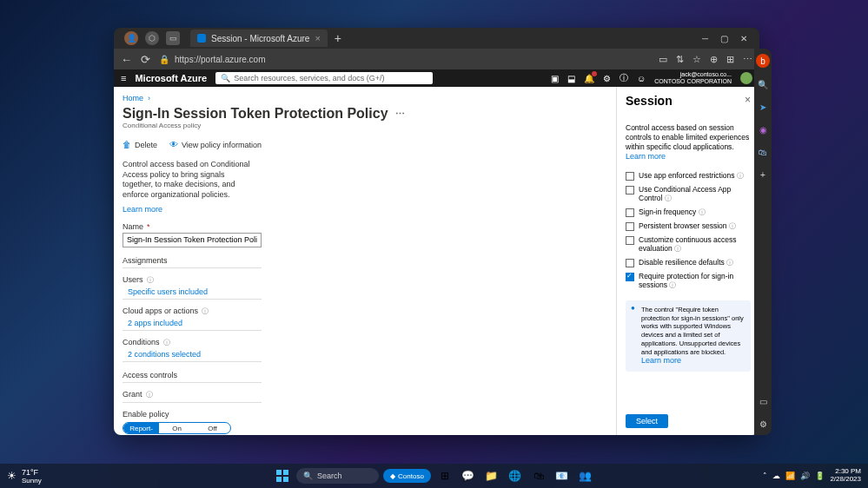 The width and height of the screenshot is (868, 488). Describe the element at coordinates (679, 59) in the screenshot. I see `sync-icon: ⇅` at that location.